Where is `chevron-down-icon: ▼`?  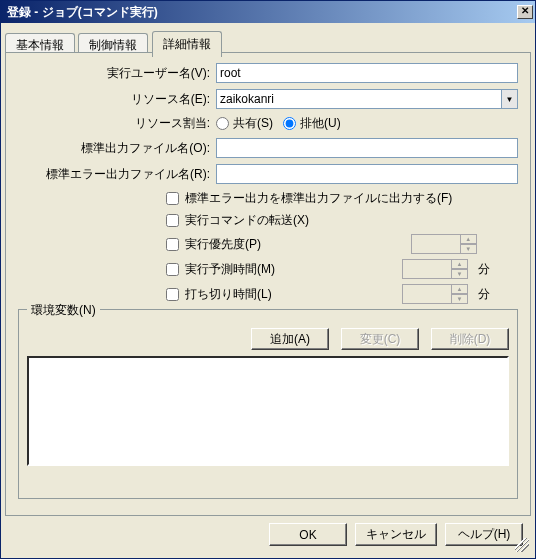
chevron-down-icon: ▼ is located at coordinates (510, 99).